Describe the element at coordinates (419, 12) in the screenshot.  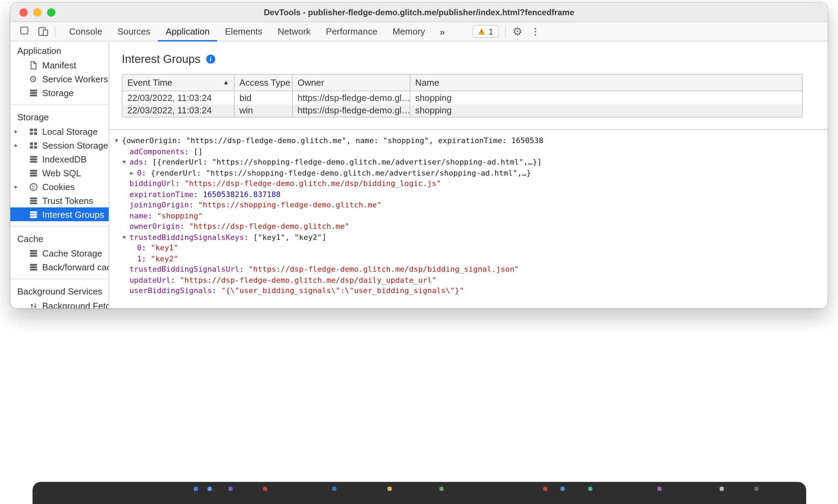
I see `titlebar: DevTools - publisher-fledge-demo.glitch.…` at that location.